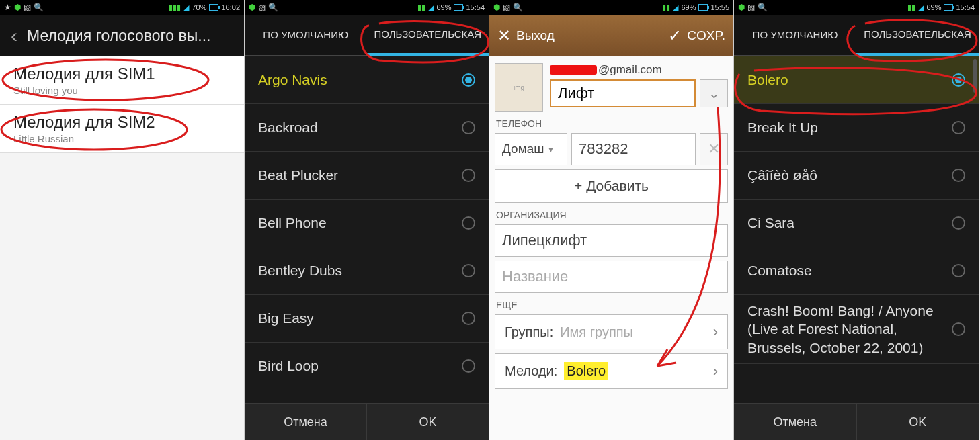  Describe the element at coordinates (630, 70) in the screenshot. I see `email-suffix: @gmail.com` at that location.